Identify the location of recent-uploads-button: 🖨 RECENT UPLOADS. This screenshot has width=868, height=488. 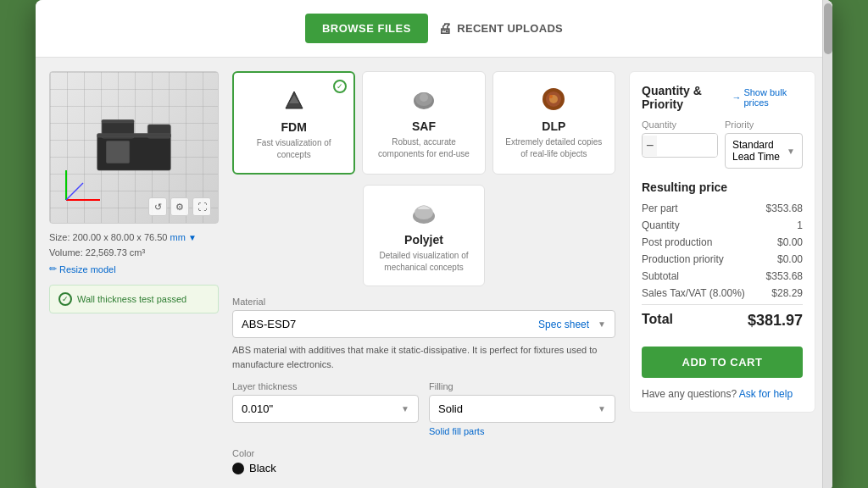
(500, 29).